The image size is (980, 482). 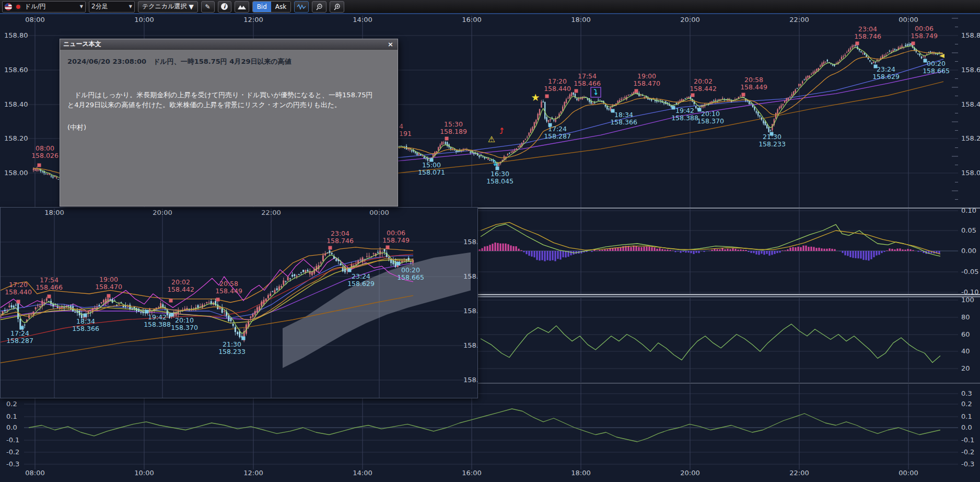 I want to click on macd-surface, so click(x=729, y=251).